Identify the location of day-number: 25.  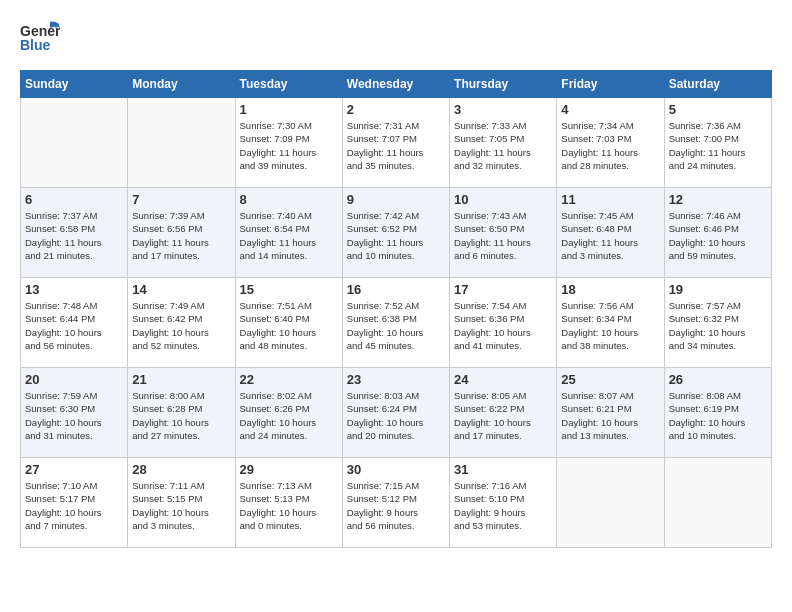
(610, 380).